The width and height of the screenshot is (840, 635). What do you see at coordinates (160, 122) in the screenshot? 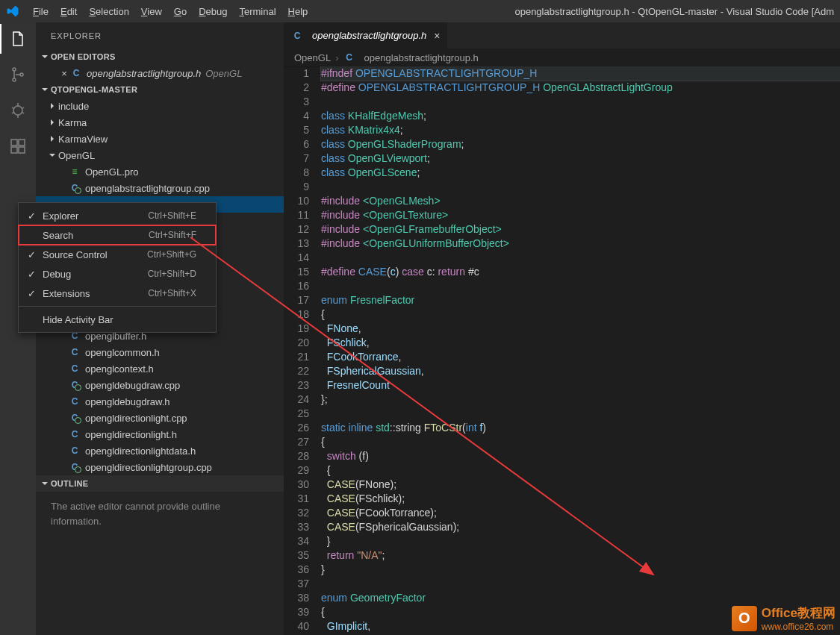
I see `folder-karma: Karma` at bounding box center [160, 122].